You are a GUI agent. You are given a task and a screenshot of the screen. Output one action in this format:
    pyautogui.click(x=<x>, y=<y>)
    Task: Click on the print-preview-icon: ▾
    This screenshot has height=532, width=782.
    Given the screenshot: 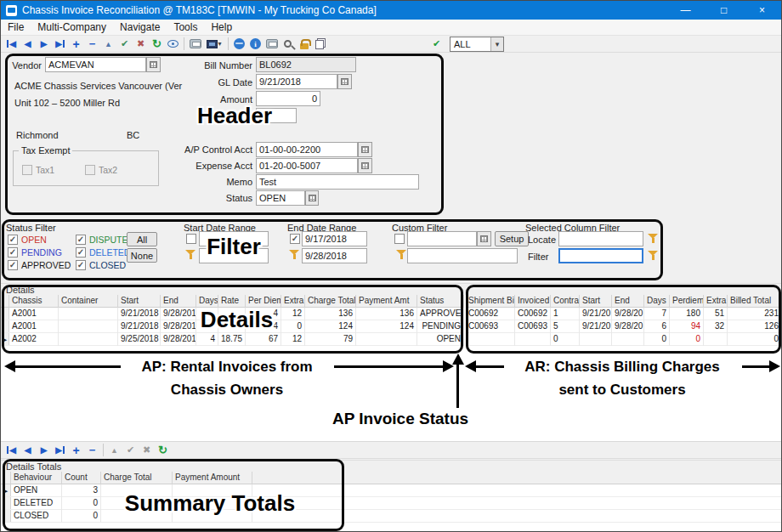 What is the action you would take?
    pyautogui.click(x=214, y=44)
    